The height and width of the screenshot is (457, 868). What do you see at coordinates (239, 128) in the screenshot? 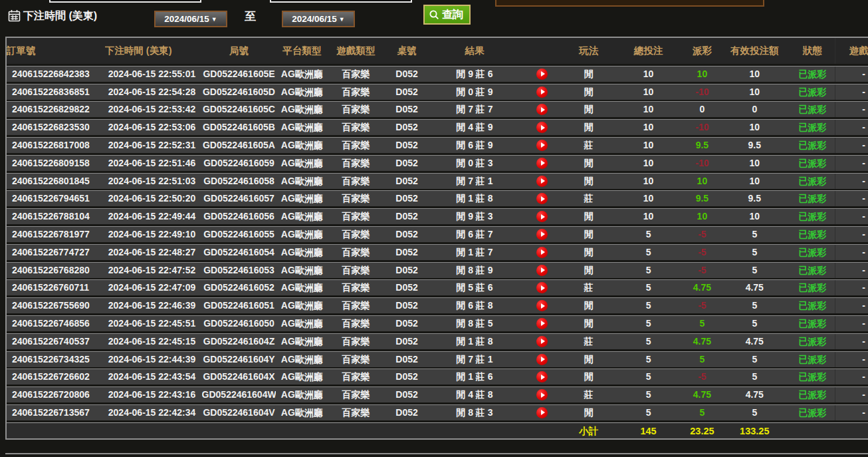
I see `cell-round-number: GD0522461605B` at bounding box center [239, 128].